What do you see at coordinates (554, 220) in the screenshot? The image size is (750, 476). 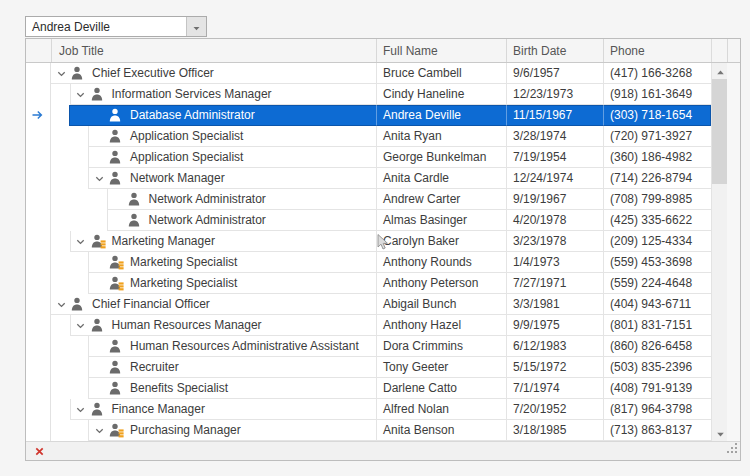 I see `birth-date-cell: 4/20/1978` at bounding box center [554, 220].